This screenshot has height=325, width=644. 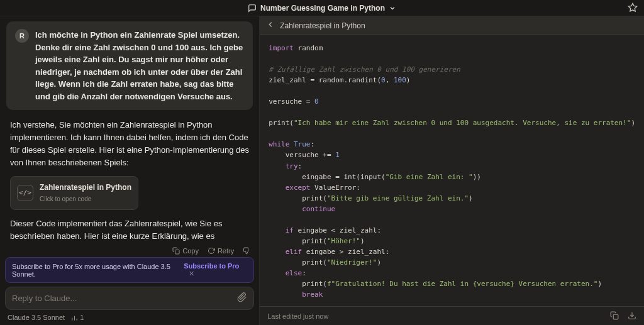 What do you see at coordinates (130, 270) in the screenshot?
I see `subscribe-pro-banner: Subscribe to Pro for 5x more usage with …` at bounding box center [130, 270].